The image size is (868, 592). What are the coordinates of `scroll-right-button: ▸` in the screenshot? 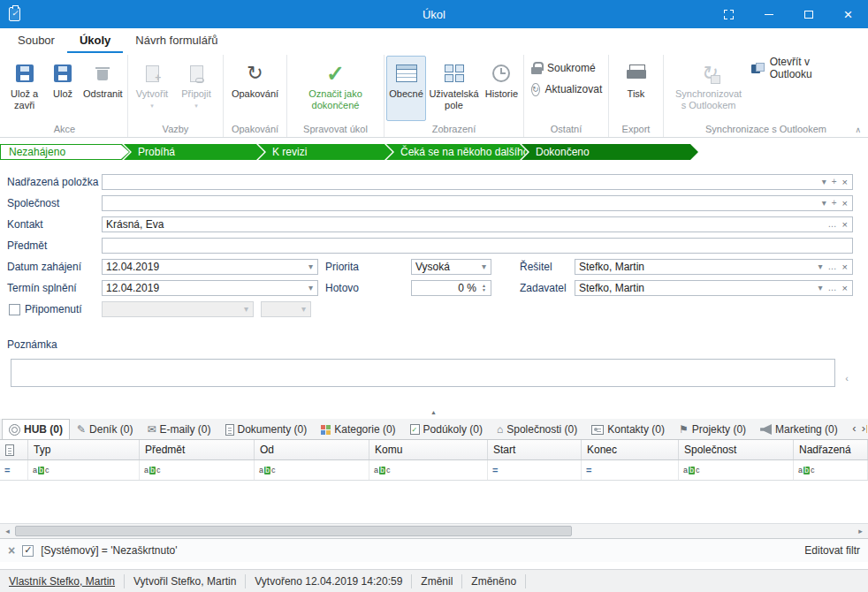 It's located at (861, 531).